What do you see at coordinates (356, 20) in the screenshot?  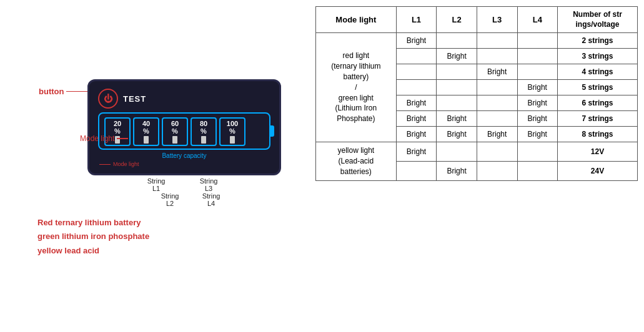 I see `header-mode: Mode light` at bounding box center [356, 20].